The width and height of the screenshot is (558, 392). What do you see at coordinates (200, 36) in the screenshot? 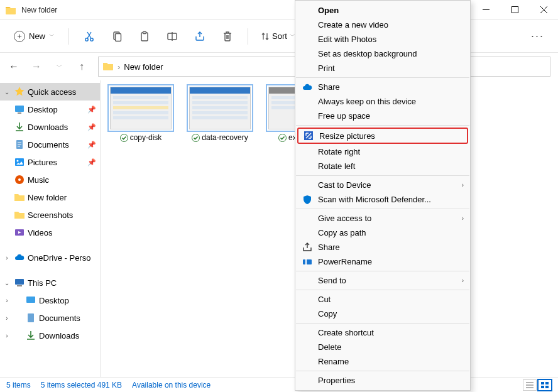
I see `share-button` at bounding box center [200, 36].